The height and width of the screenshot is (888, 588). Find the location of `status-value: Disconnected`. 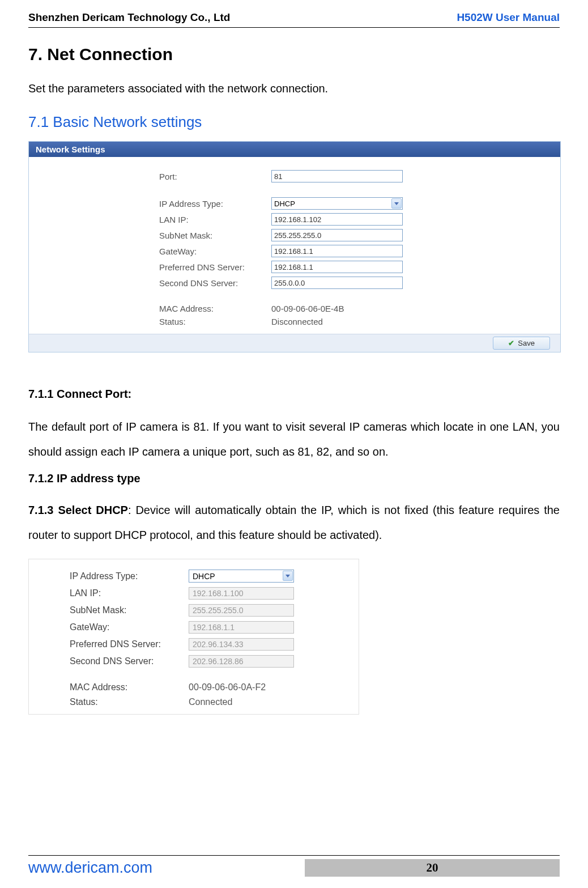

status-value: Disconnected is located at coordinates (297, 322).